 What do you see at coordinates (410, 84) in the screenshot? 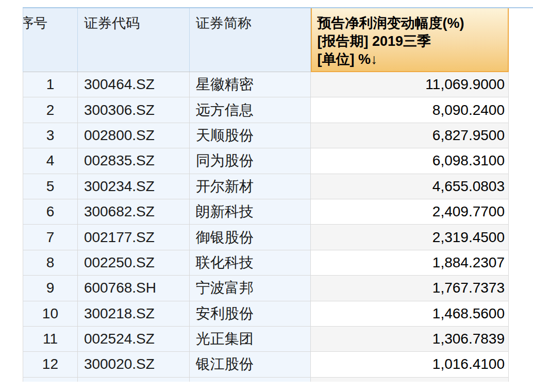
I see `value-cell: 11,069.9000` at bounding box center [410, 84].